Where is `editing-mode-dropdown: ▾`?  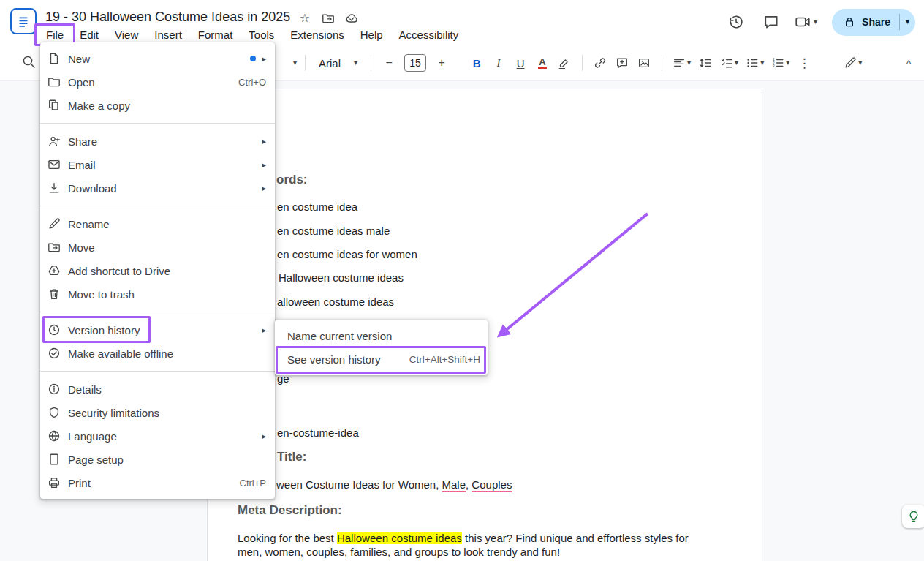
editing-mode-dropdown: ▾ is located at coordinates (852, 63).